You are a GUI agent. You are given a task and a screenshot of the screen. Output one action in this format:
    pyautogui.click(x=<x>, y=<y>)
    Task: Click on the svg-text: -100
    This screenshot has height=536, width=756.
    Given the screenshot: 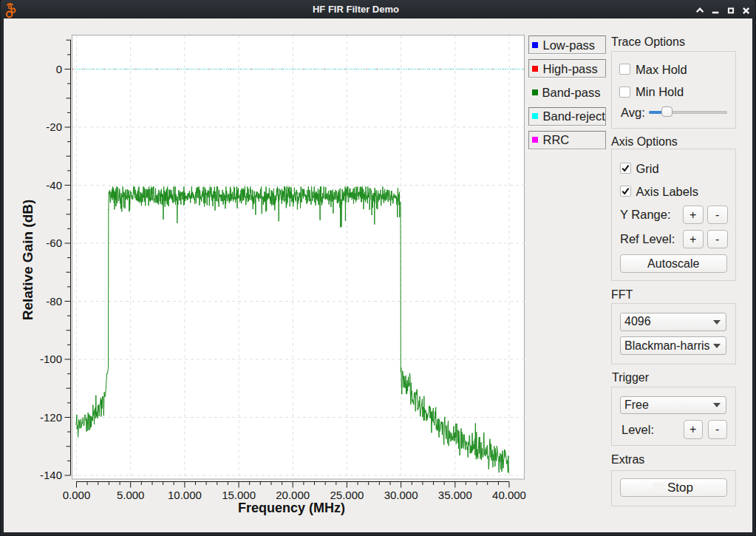 What is the action you would take?
    pyautogui.click(x=51, y=359)
    